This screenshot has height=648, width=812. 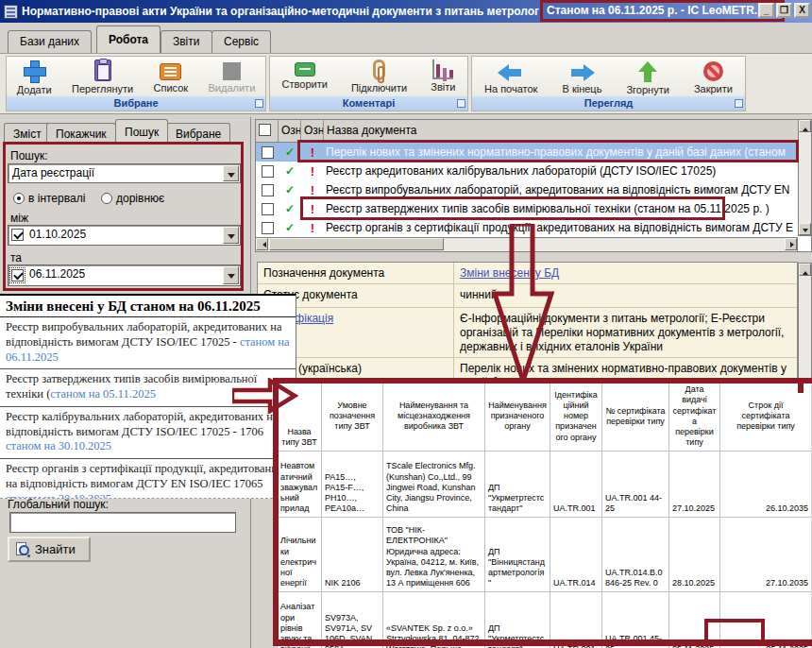 I want to click on select-all-checkbox, so click(x=264, y=130).